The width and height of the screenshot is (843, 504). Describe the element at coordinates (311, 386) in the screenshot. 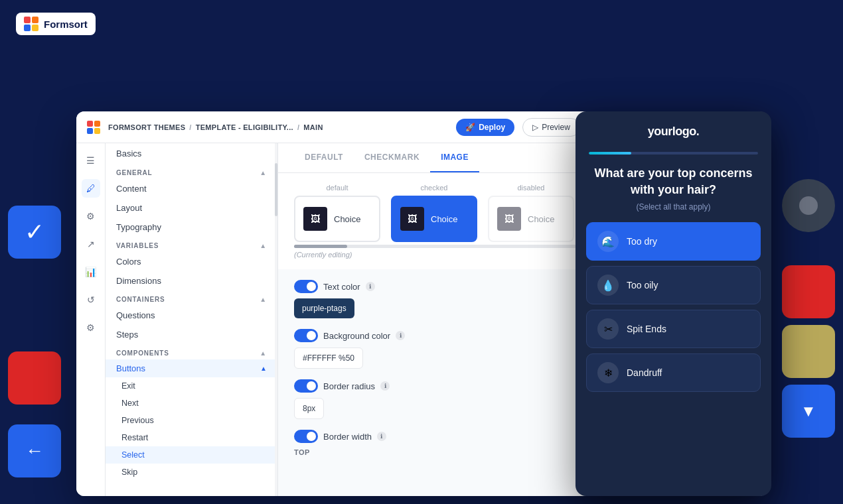

I see `toggle-knob-border-radius` at that location.